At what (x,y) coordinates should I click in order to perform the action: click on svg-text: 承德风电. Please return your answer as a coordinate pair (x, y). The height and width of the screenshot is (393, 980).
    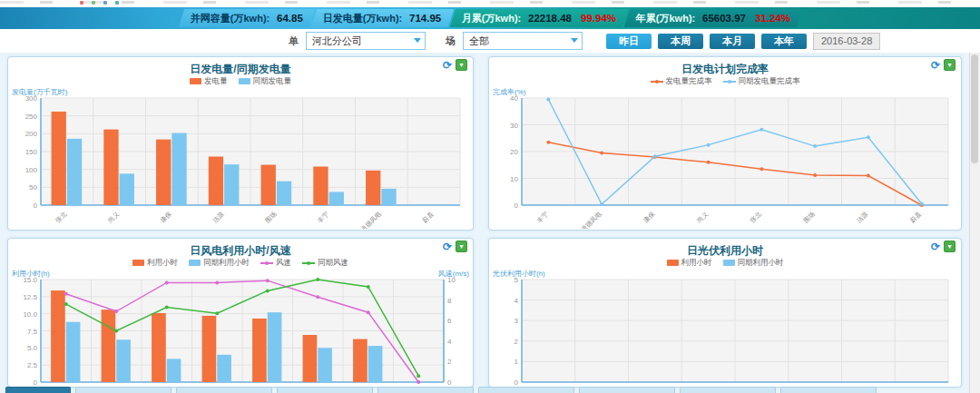
    Looking at the image, I should click on (592, 220).